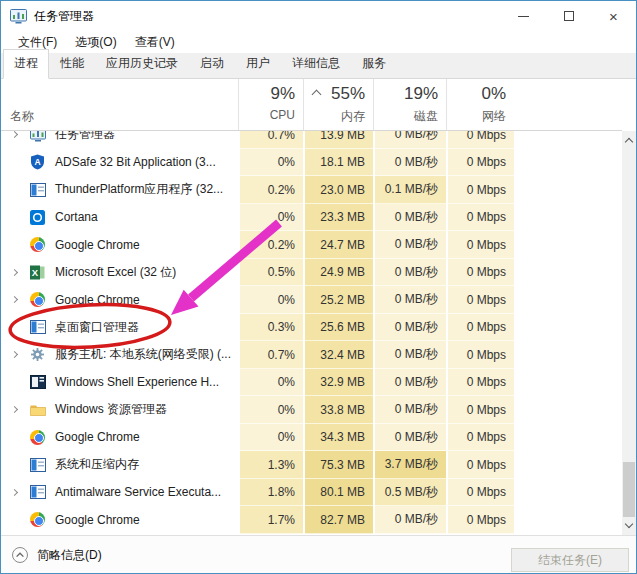  Describe the element at coordinates (138, 492) in the screenshot. I see `process-name: Antimalware Service Executa...` at that location.